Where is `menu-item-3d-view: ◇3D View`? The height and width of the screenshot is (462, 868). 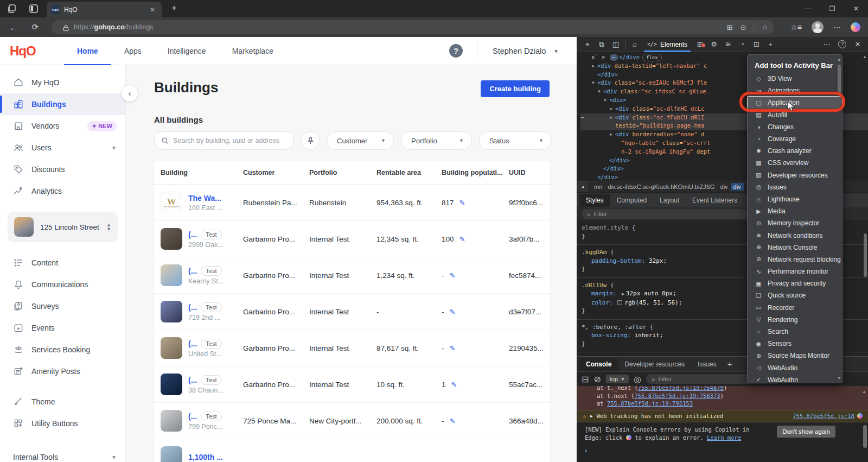 menu-item-3d-view: ◇3D View is located at coordinates (795, 79).